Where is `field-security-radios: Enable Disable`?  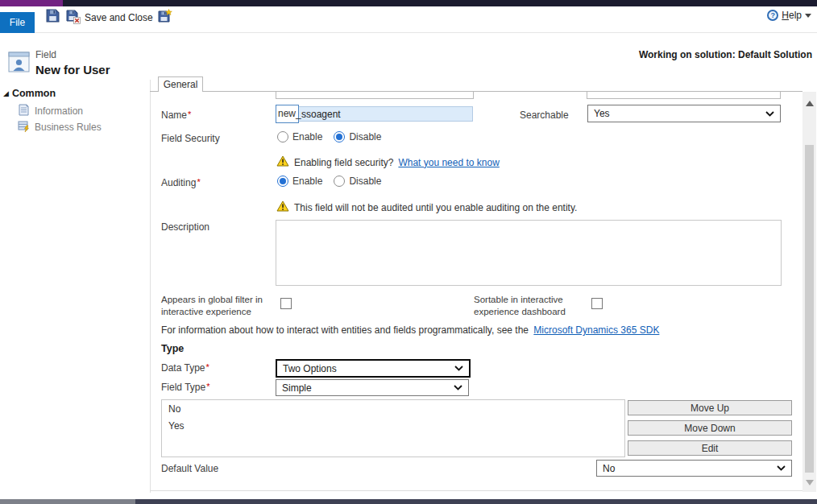
field-security-radios: Enable Disable is located at coordinates (329, 137).